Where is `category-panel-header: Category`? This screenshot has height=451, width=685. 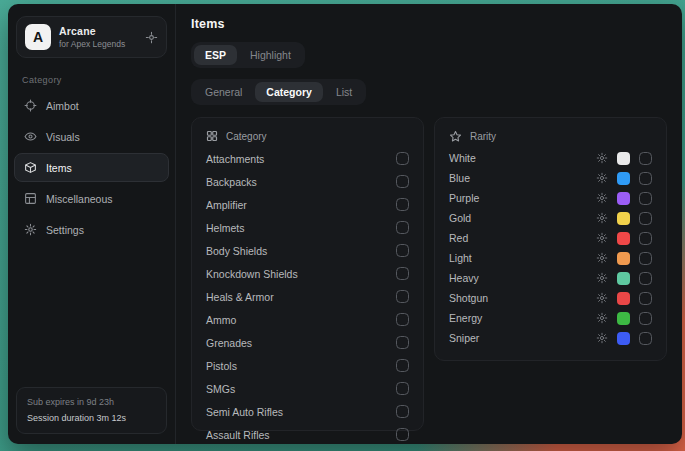 category-panel-header: Category is located at coordinates (308, 137).